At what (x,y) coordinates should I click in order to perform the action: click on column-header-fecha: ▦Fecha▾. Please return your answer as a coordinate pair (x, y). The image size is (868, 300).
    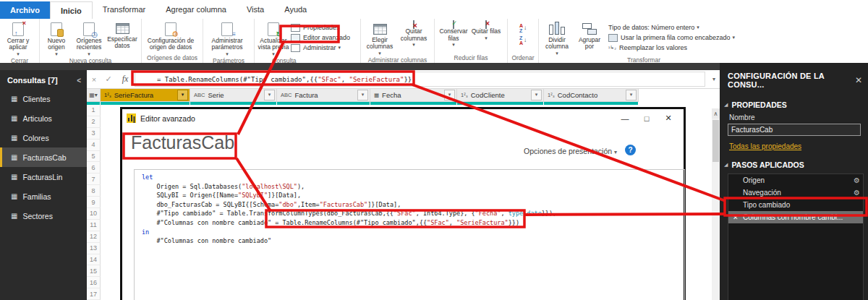
    Looking at the image, I should click on (414, 95).